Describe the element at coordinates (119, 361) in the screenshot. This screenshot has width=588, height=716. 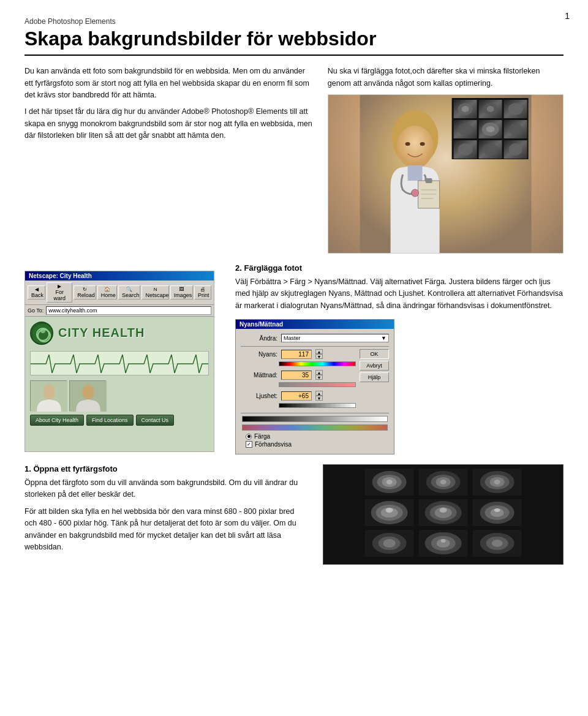
I see `browser-window: Netscape: City Health ◀ Back ▶ For ward …` at that location.